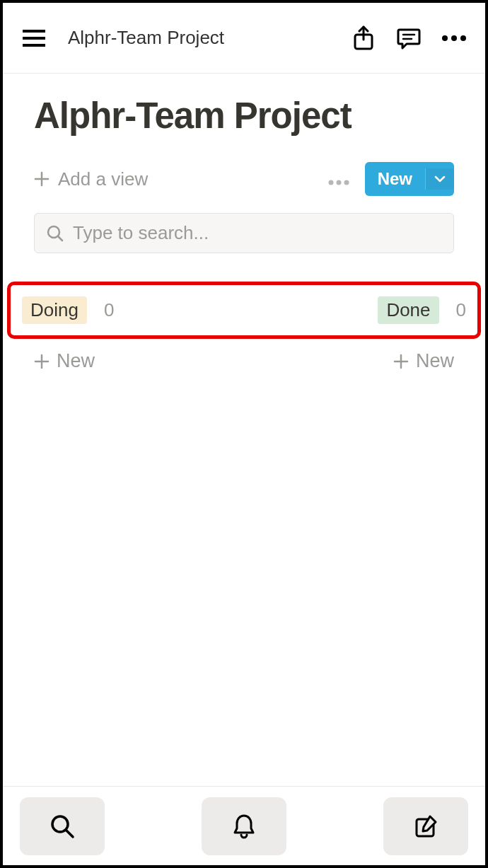  What do you see at coordinates (244, 826) in the screenshot?
I see `bottom-nav` at bounding box center [244, 826].